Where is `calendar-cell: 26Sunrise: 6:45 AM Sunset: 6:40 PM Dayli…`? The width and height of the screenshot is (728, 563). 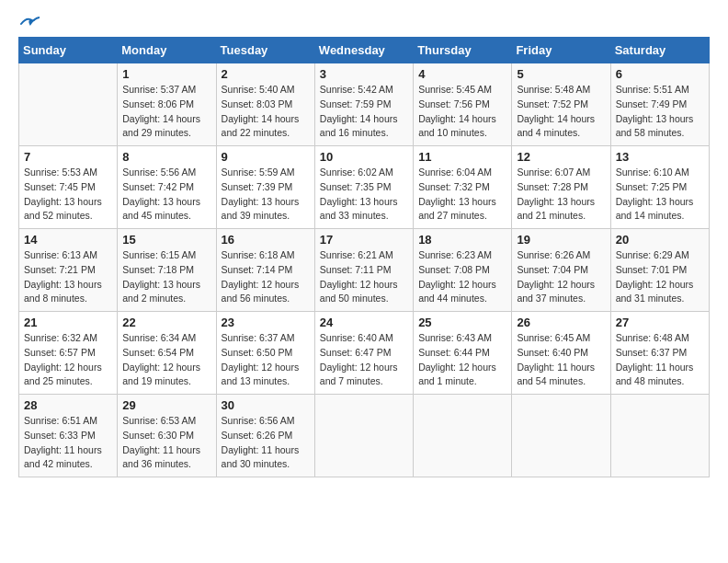 calendar-cell: 26Sunrise: 6:45 AM Sunset: 6:40 PM Dayli… is located at coordinates (561, 353).